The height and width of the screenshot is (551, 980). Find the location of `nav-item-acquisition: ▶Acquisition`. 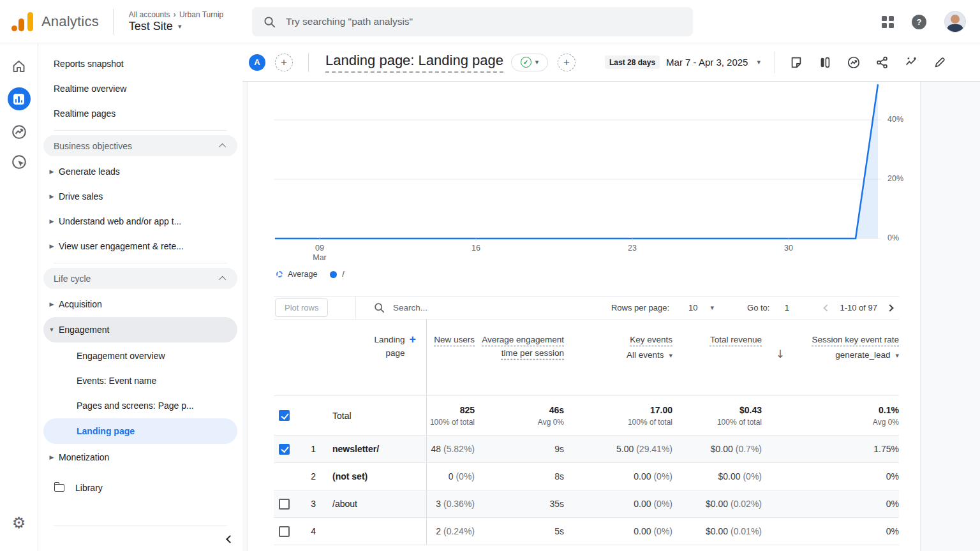

nav-item-acquisition: ▶Acquisition is located at coordinates (140, 304).